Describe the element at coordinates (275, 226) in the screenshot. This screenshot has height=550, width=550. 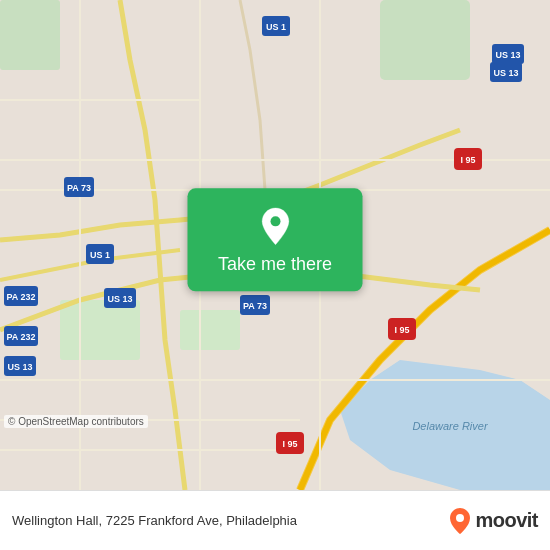
I see `location-pin-icon` at that location.